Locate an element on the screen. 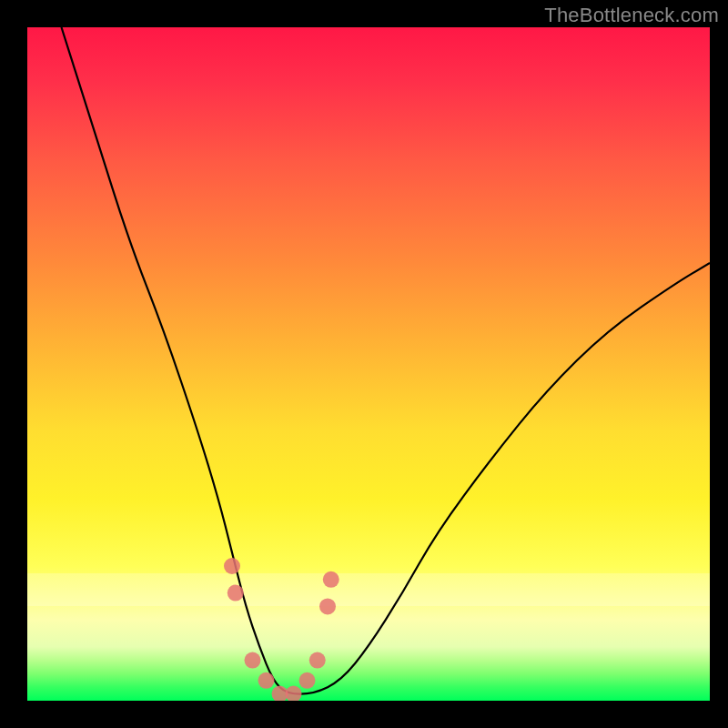 The height and width of the screenshot is (728, 728). watermark-text: TheBottleneck.com is located at coordinates (632, 15).